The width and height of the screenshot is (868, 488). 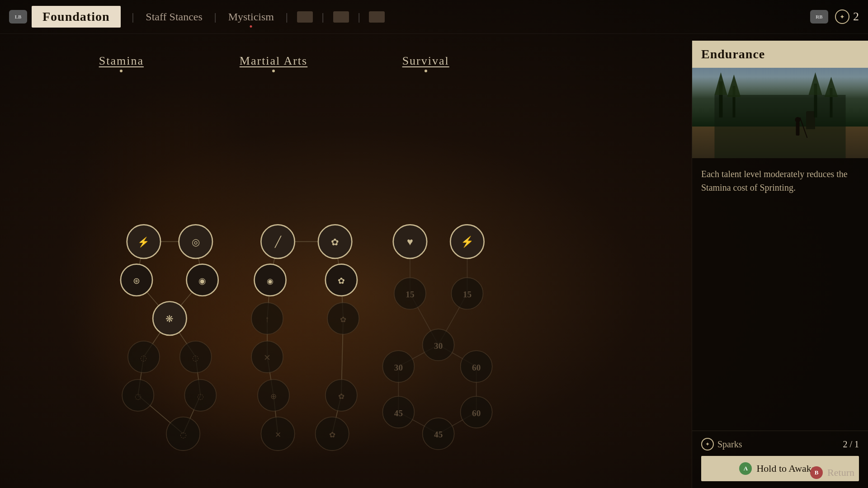 What do you see at coordinates (76, 17) in the screenshot?
I see `tab-foundation: Foundation` at bounding box center [76, 17].